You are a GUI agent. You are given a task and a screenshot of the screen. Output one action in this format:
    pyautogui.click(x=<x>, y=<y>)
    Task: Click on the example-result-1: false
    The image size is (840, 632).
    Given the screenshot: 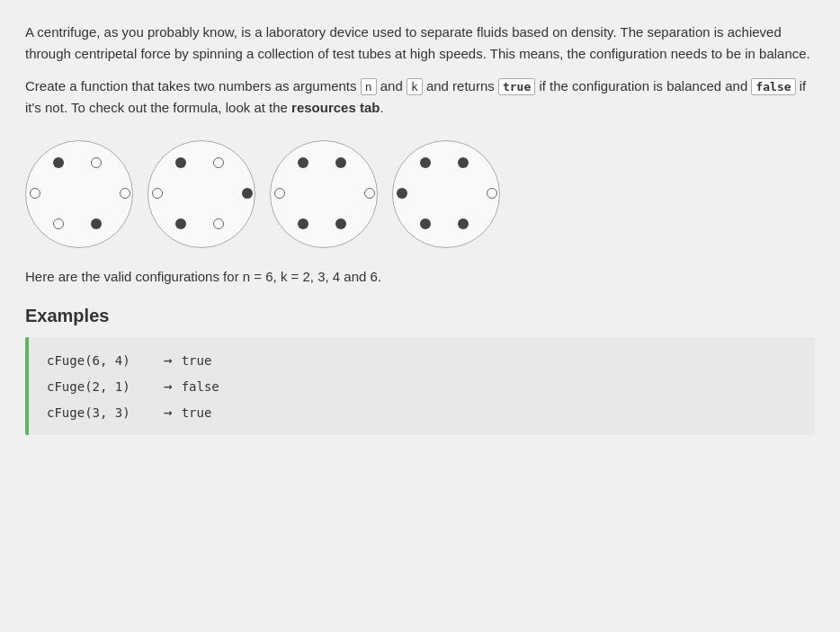 What is the action you would take?
    pyautogui.click(x=201, y=387)
    